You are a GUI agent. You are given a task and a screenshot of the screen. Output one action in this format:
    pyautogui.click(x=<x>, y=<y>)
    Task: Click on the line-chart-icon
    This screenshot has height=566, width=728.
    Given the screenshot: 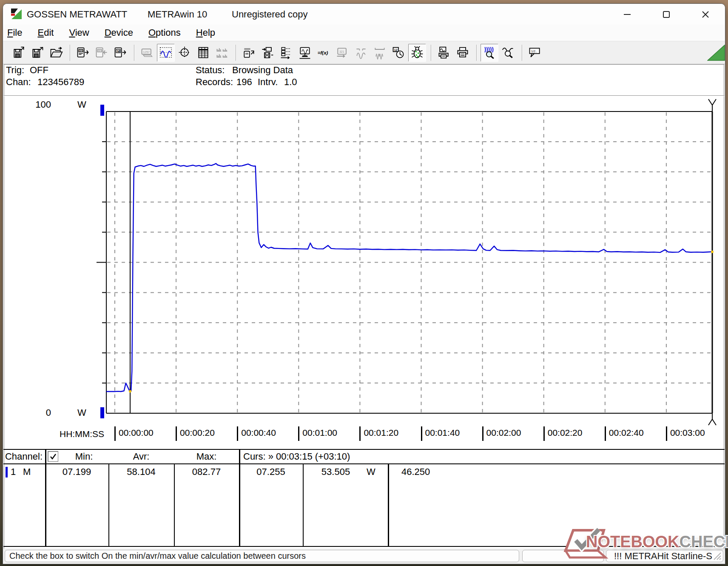 What is the action you would take?
    pyautogui.click(x=166, y=53)
    